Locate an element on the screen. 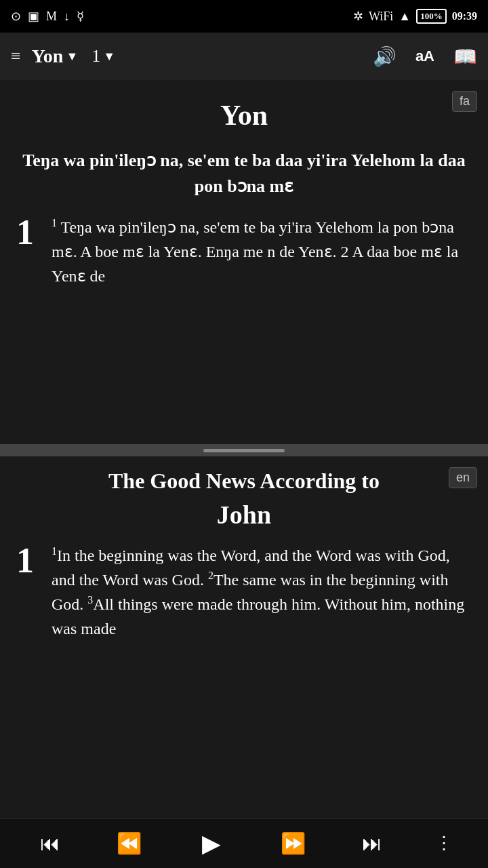 This screenshot has width=488, height=868. book-dropdown-arrow: ▼ is located at coordinates (72, 57).